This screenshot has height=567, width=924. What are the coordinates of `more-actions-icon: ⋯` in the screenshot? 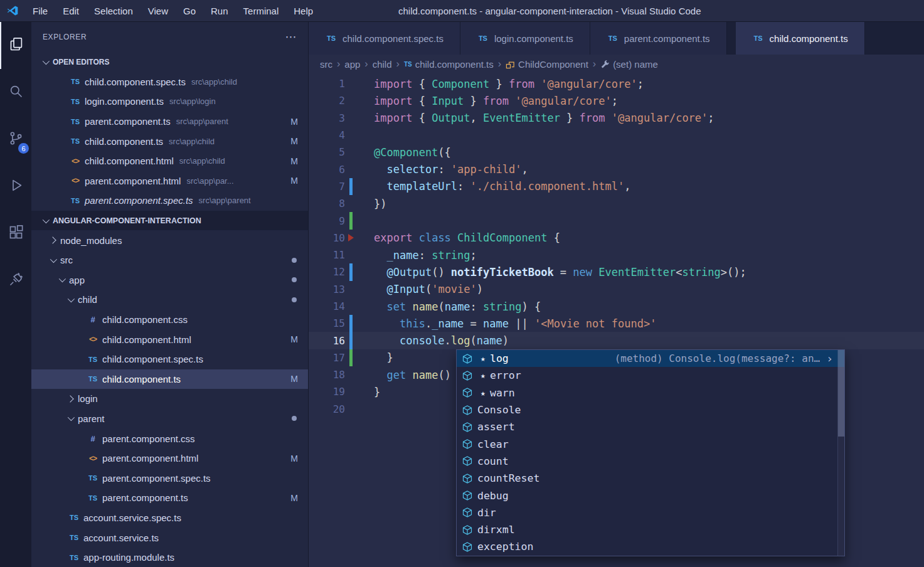 It's located at (291, 37).